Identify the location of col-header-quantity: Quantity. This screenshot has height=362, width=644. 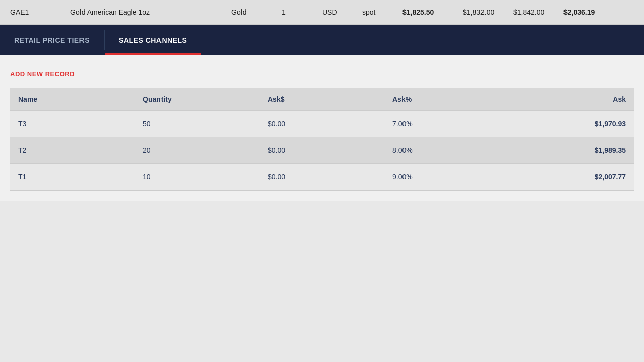
(197, 100).